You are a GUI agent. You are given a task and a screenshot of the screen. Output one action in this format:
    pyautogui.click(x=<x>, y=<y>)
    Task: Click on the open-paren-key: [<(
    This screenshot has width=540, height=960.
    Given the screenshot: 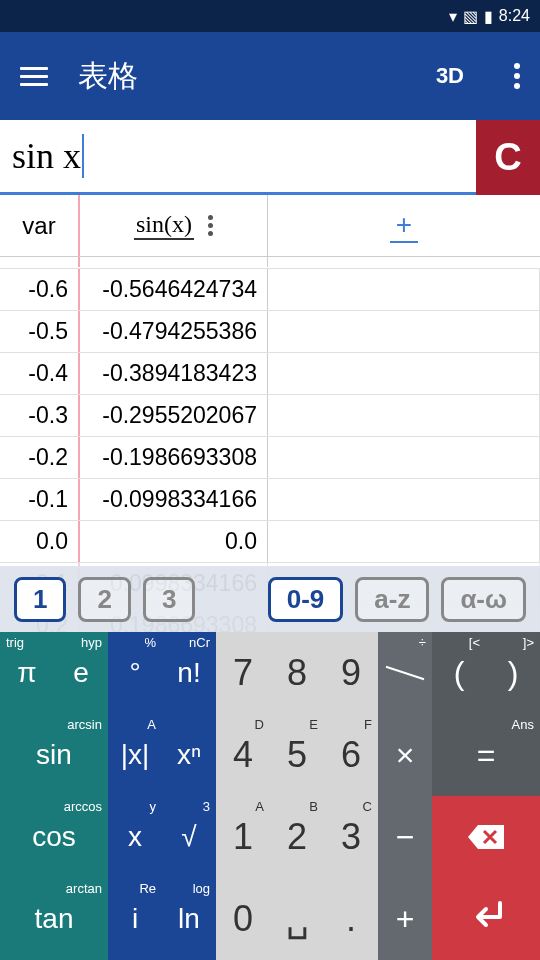 What is the action you would take?
    pyautogui.click(x=459, y=673)
    